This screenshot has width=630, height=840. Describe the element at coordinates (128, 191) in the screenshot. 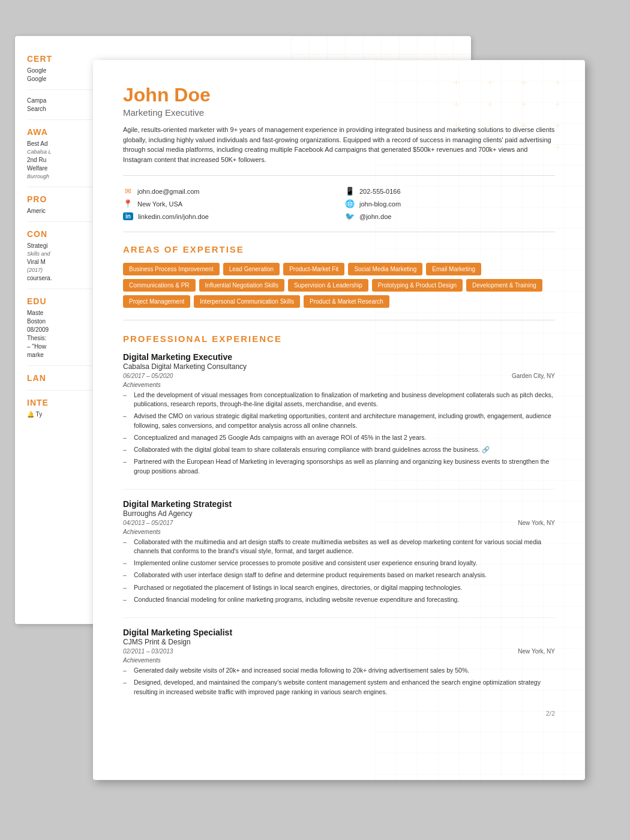

I see `email-icon: ✉` at that location.